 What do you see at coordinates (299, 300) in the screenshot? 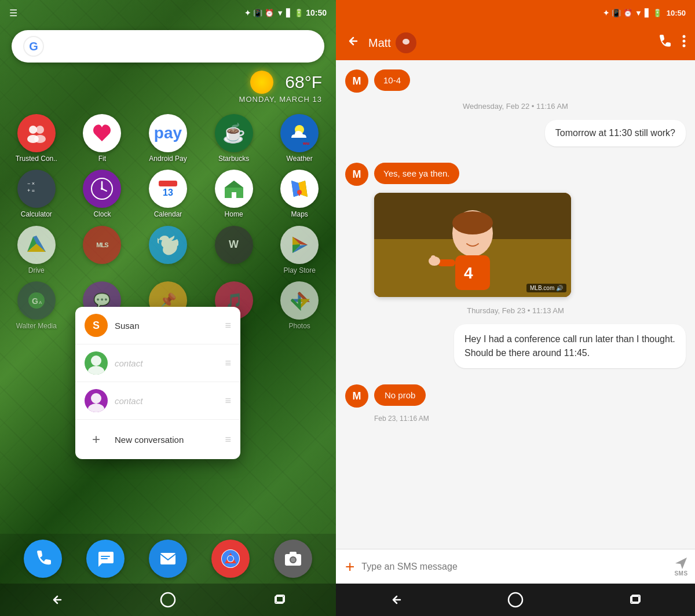
I see `photos-icon` at bounding box center [299, 300].